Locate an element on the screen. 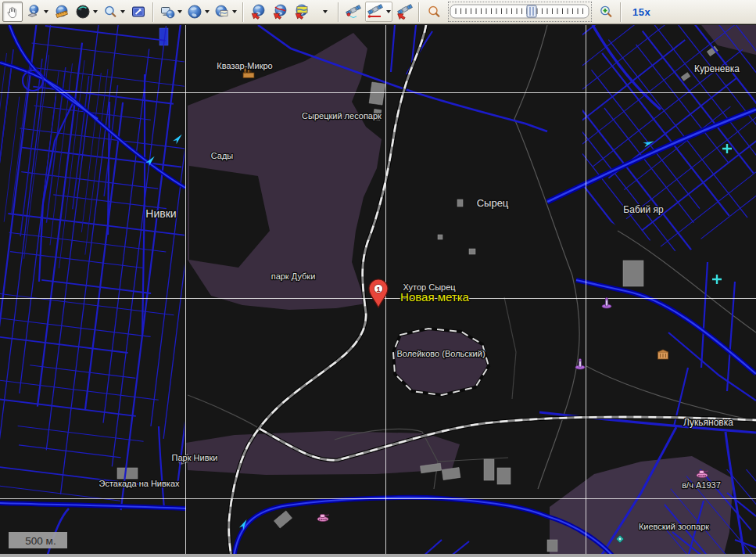 This screenshot has height=557, width=756. map-label: Нивки is located at coordinates (161, 214).